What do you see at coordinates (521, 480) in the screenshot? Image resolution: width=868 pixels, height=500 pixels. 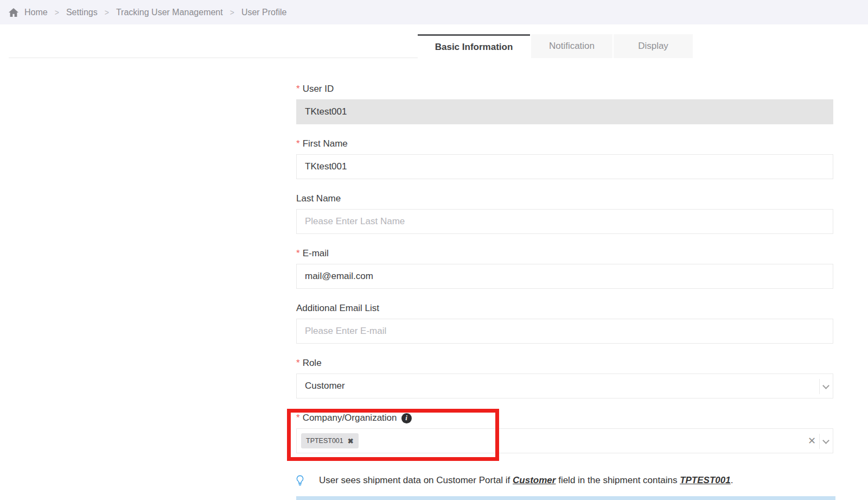 I see `hint-text: User sees shipment data on Customer Port…` at bounding box center [521, 480].